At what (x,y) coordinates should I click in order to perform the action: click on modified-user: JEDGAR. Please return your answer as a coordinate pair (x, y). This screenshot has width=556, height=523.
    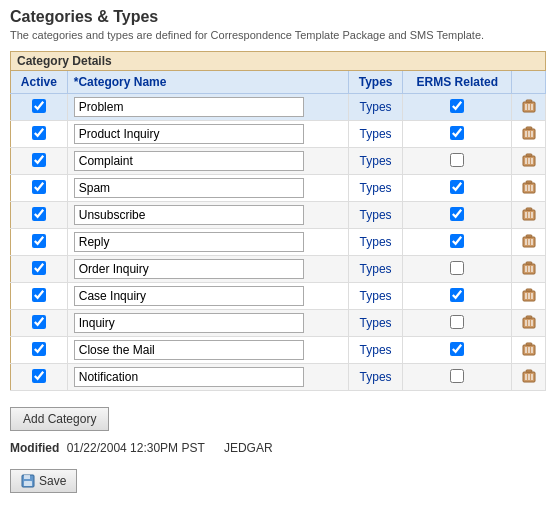
    Looking at the image, I should click on (248, 448).